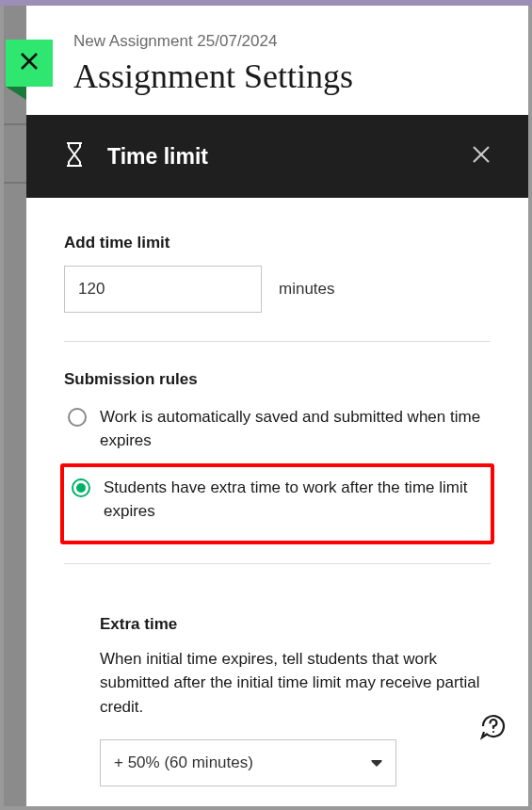  What do you see at coordinates (249, 763) in the screenshot?
I see `extra-time-select: + 50% (60 minutes)` at bounding box center [249, 763].